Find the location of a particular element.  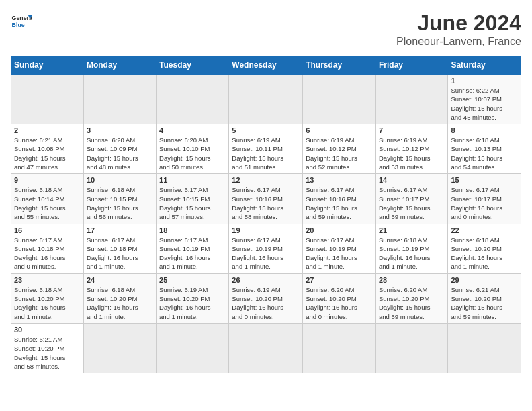

day-number: 28 is located at coordinates (412, 280).